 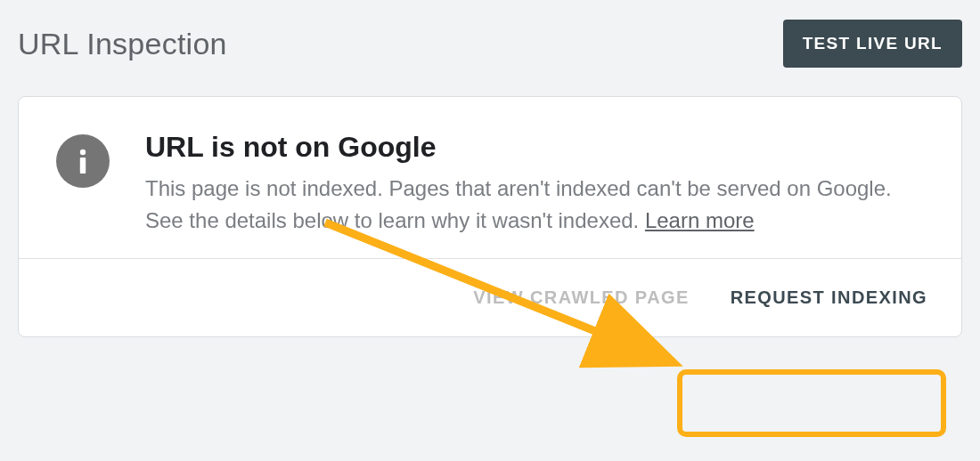 What do you see at coordinates (829, 297) in the screenshot?
I see `request-indexing-button: REQUEST INDEXING` at bounding box center [829, 297].